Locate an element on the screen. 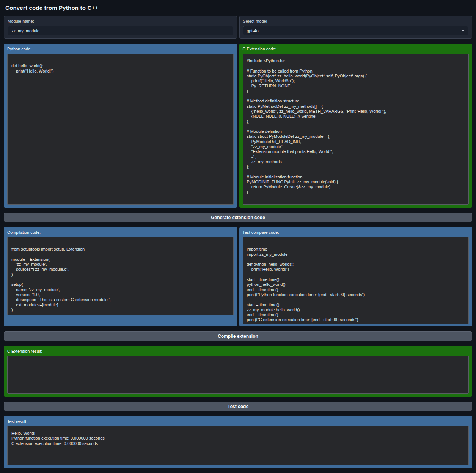 The width and height of the screenshot is (476, 473). c-extension-result-output is located at coordinates (238, 375).